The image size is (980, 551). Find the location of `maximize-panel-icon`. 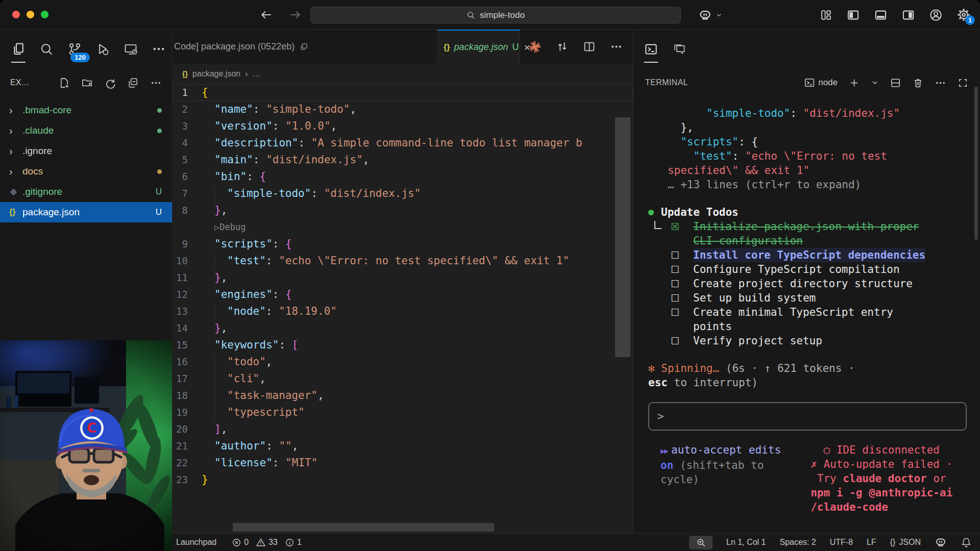

maximize-panel-icon is located at coordinates (963, 83).